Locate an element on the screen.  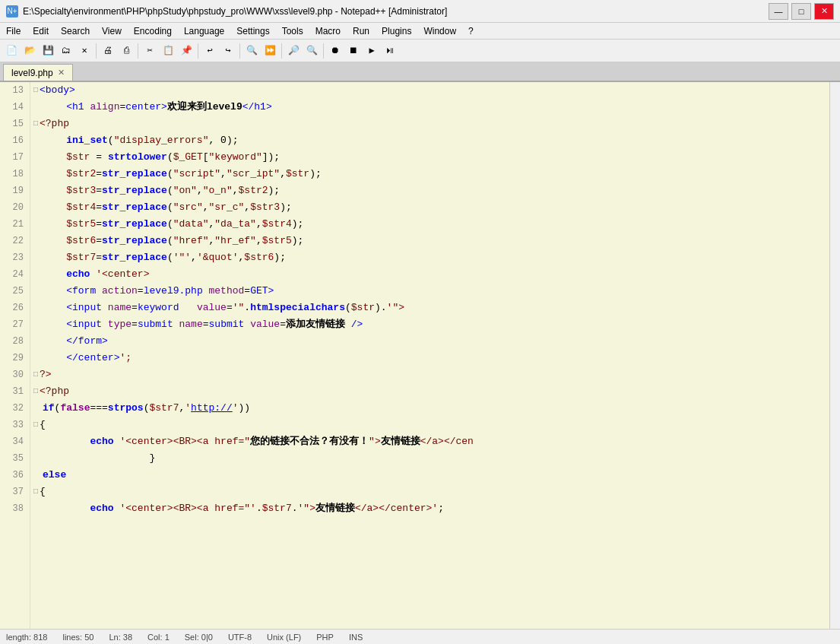
line-number: 24 is located at coordinates (15, 274).